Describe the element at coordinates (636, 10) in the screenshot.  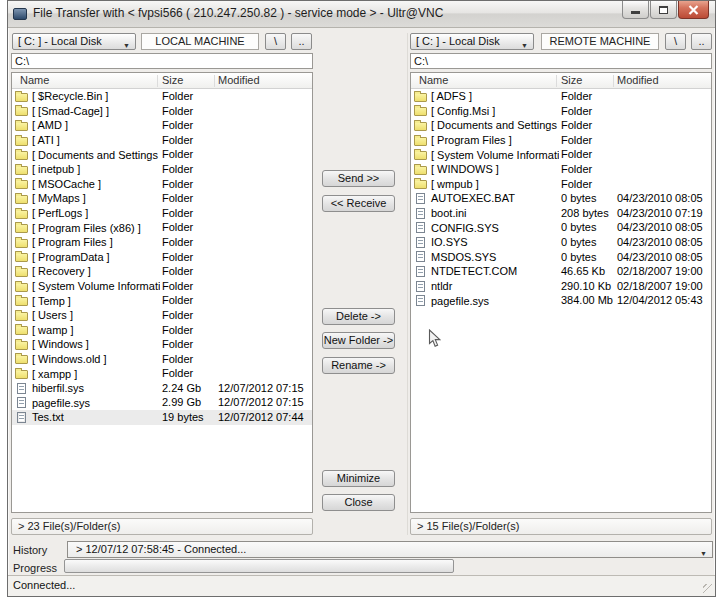
I see `window-minimize-button` at that location.